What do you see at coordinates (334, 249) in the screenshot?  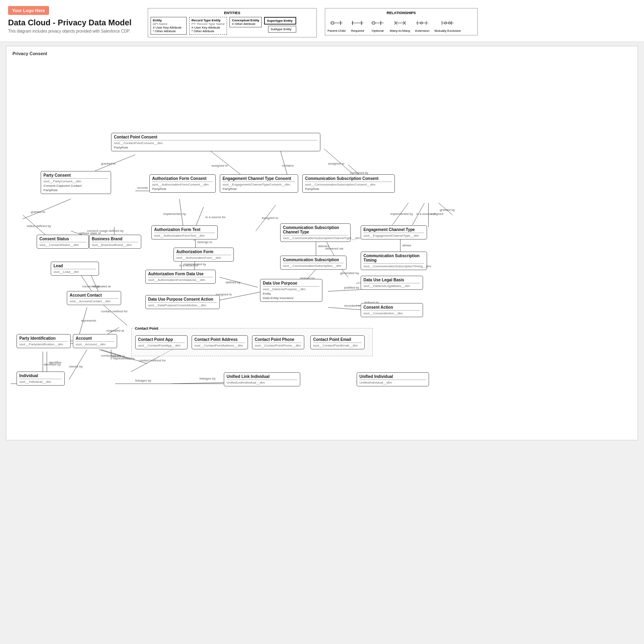 I see `svg-text: delivered via` at bounding box center [334, 249].